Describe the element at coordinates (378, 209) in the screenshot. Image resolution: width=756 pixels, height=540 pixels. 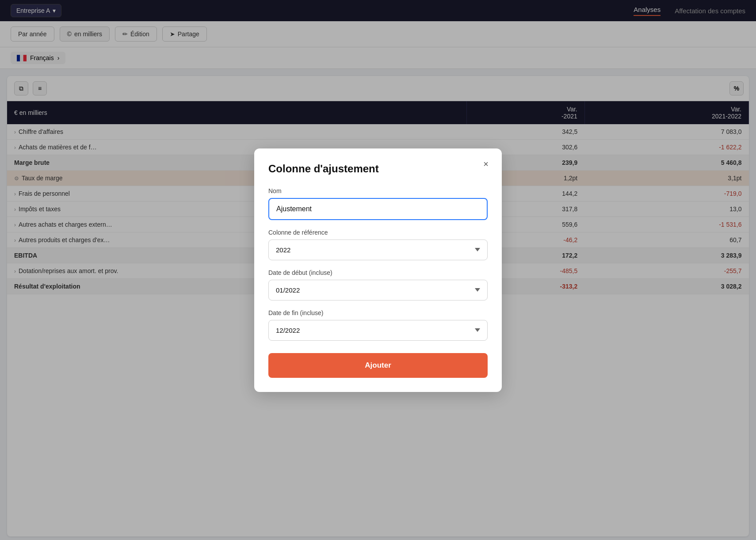
I see `name-input` at that location.